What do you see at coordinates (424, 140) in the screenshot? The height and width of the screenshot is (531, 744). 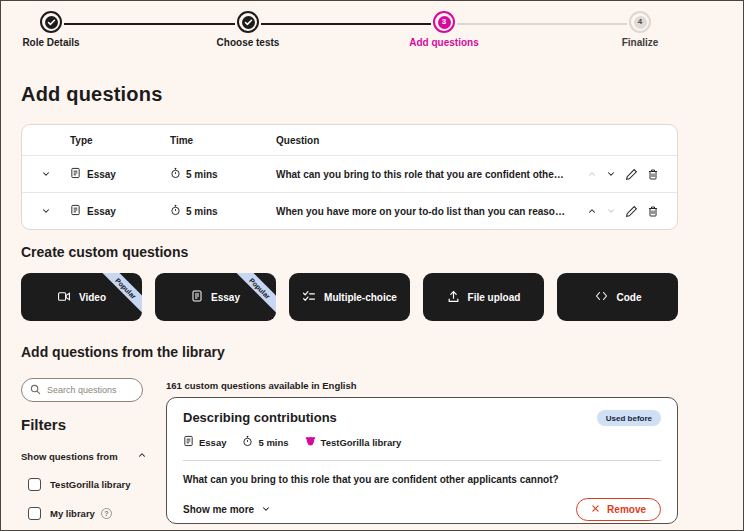 I see `column-header-question: Question` at bounding box center [424, 140].